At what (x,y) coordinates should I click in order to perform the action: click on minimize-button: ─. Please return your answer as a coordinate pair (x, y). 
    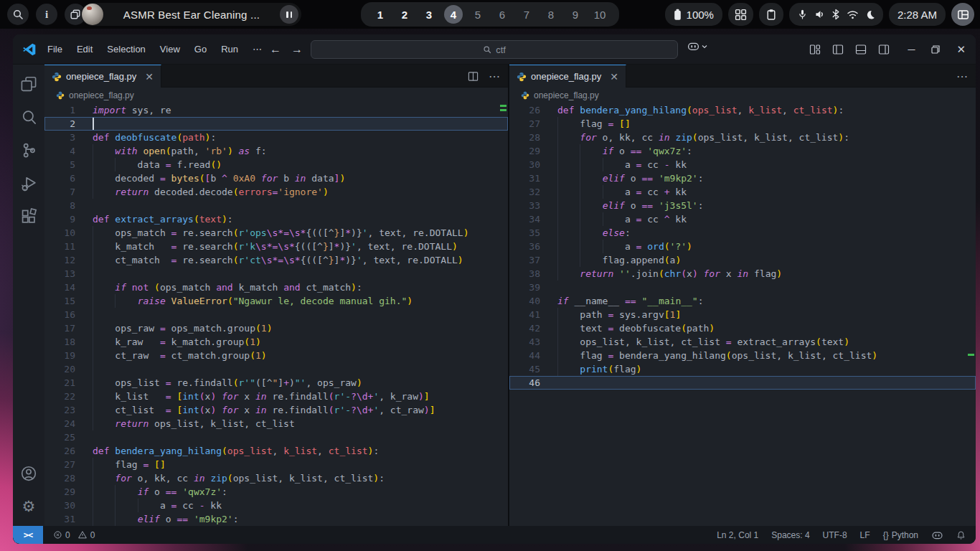
    Looking at the image, I should click on (912, 50).